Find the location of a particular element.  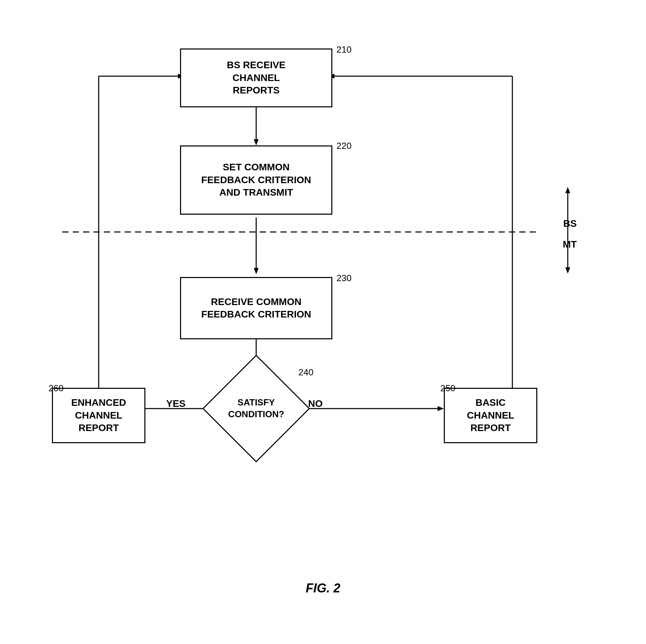

ref-260: 260 is located at coordinates (56, 388).